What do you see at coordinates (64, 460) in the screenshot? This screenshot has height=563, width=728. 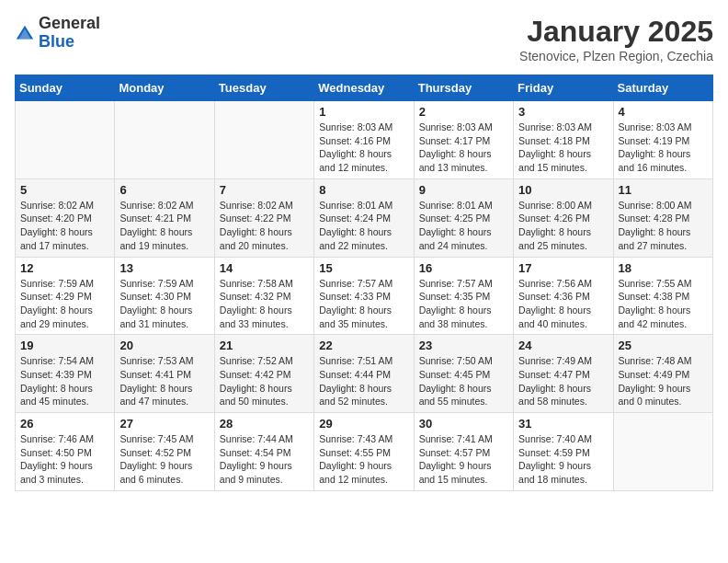 I see `day-info: Sunrise: 7:46 AM Sunset: 4:50 PM Dayligh…` at bounding box center [64, 460].